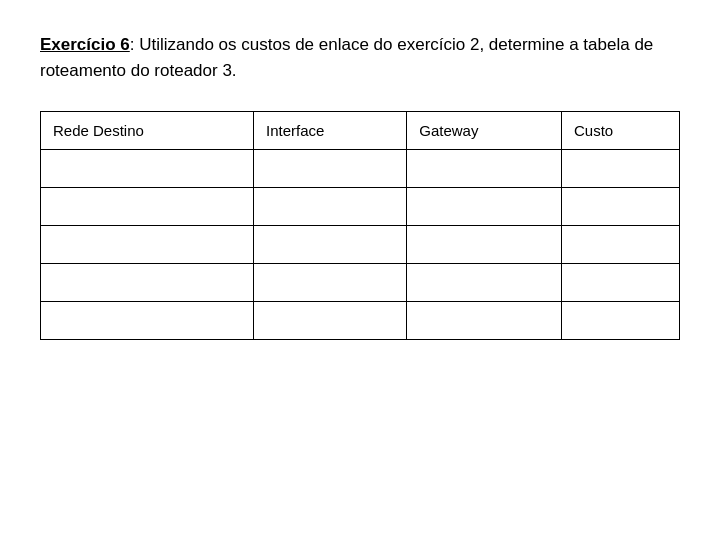 The width and height of the screenshot is (720, 540). Describe the element at coordinates (330, 131) in the screenshot. I see `col-header-interface: Interface` at that location.